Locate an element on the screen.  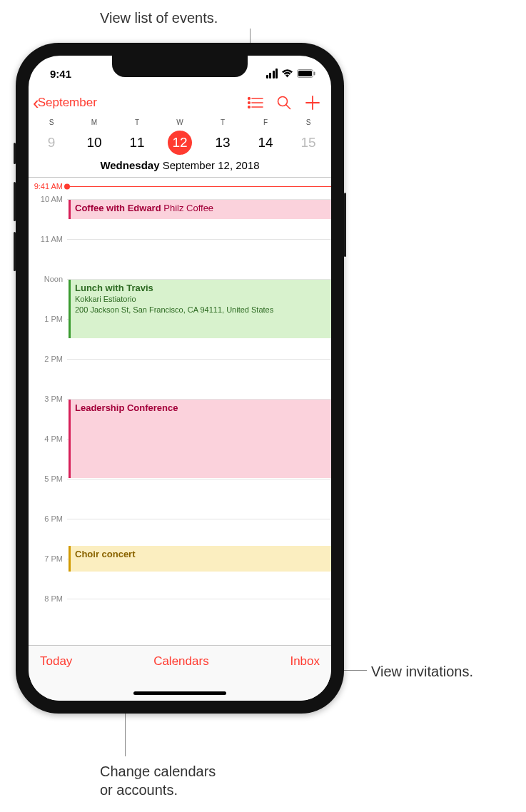
callout-right: View invitations. is located at coordinates (423, 671).